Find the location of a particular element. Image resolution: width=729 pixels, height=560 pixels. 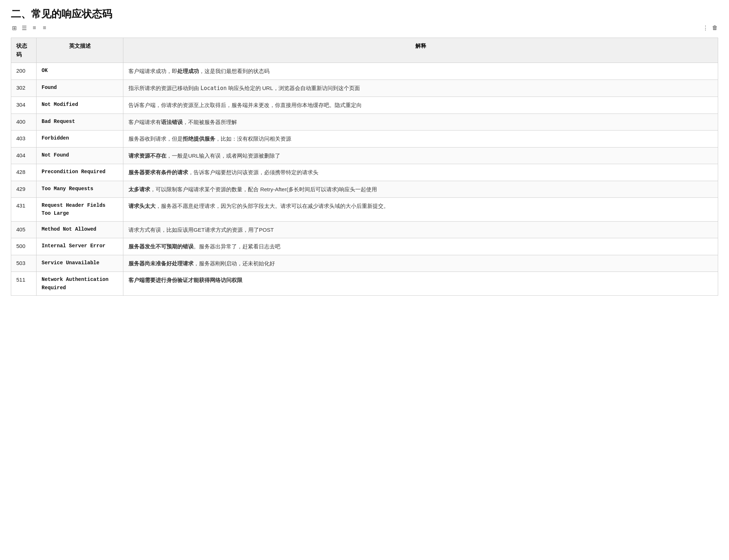

desc-cell: 指示所请求的资源已移动到由 Location 响应头给定的 URL，浏览器会自动… is located at coordinates (421, 88).